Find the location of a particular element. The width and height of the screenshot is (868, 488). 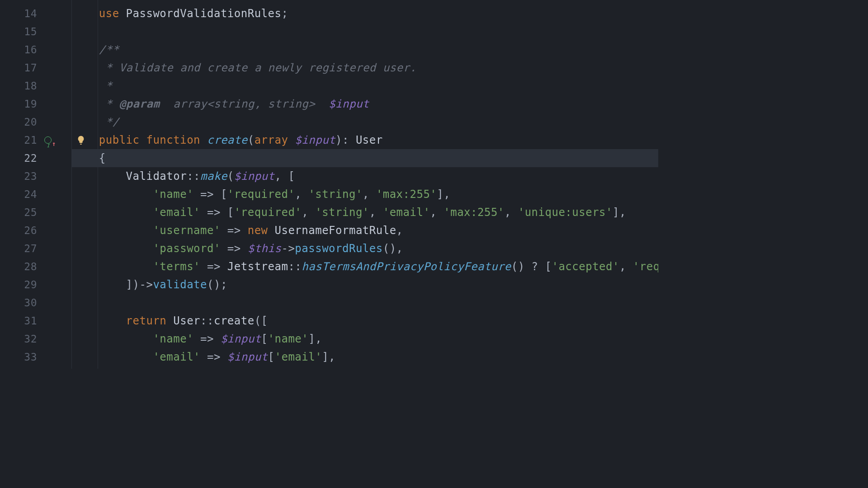

code-token: make is located at coordinates (214, 176).